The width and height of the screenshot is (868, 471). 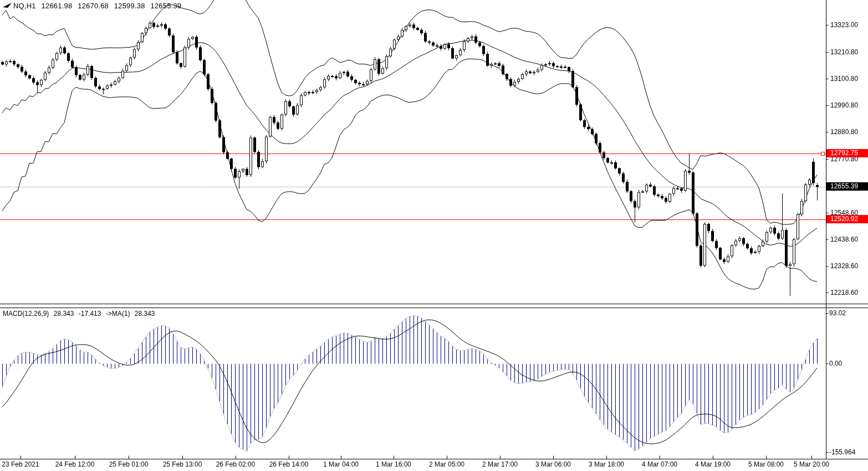 What do you see at coordinates (844, 266) in the screenshot?
I see `price-axis-label: 12328.60` at bounding box center [844, 266].